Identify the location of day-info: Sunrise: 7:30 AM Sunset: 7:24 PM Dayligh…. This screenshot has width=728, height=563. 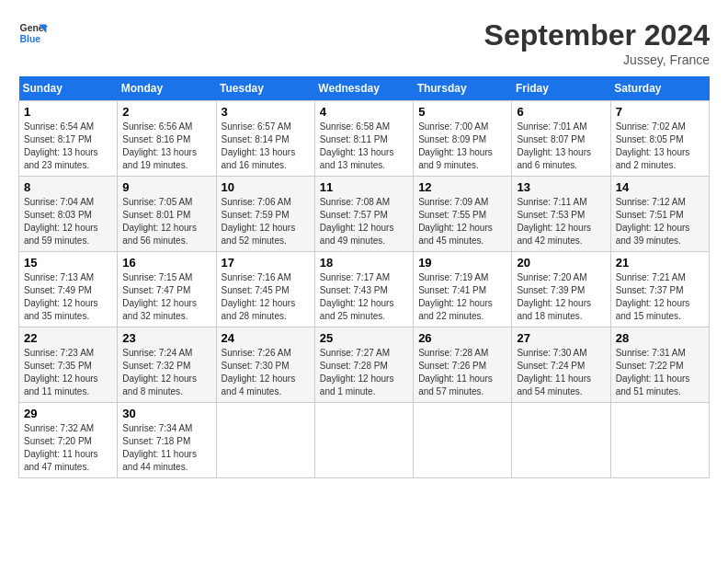
(561, 373).